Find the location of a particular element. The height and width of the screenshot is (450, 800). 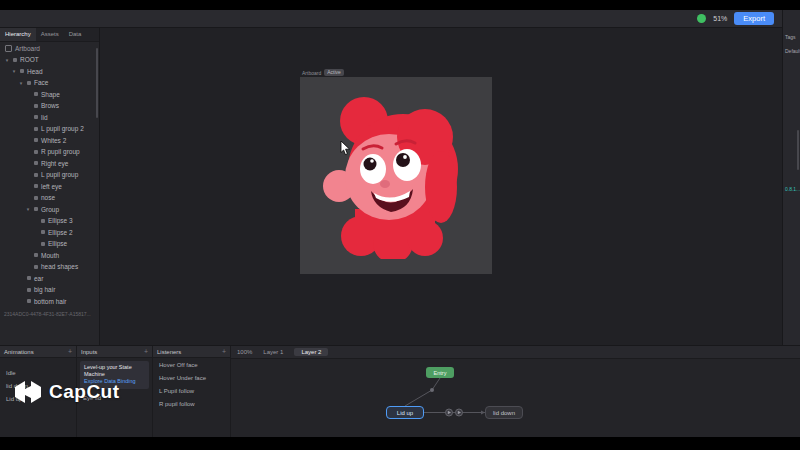

tree-row: Ellipse 2 is located at coordinates (50, 233).